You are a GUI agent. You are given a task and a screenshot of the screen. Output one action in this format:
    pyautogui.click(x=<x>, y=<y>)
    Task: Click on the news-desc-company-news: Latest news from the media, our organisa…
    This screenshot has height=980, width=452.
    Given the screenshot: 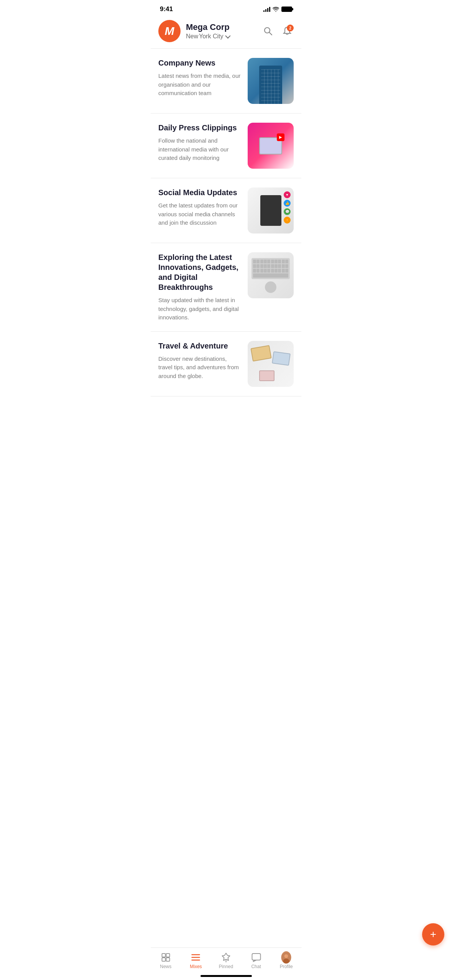 What is the action you would take?
    pyautogui.click(x=200, y=85)
    